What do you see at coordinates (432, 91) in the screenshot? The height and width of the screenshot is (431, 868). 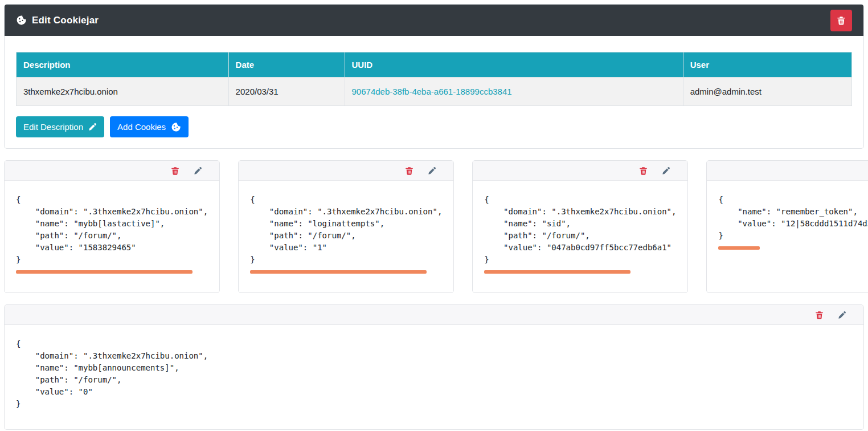 I see `uuid-link: 90674deb-38fb-4eba-a661-18899ccb3841` at bounding box center [432, 91].